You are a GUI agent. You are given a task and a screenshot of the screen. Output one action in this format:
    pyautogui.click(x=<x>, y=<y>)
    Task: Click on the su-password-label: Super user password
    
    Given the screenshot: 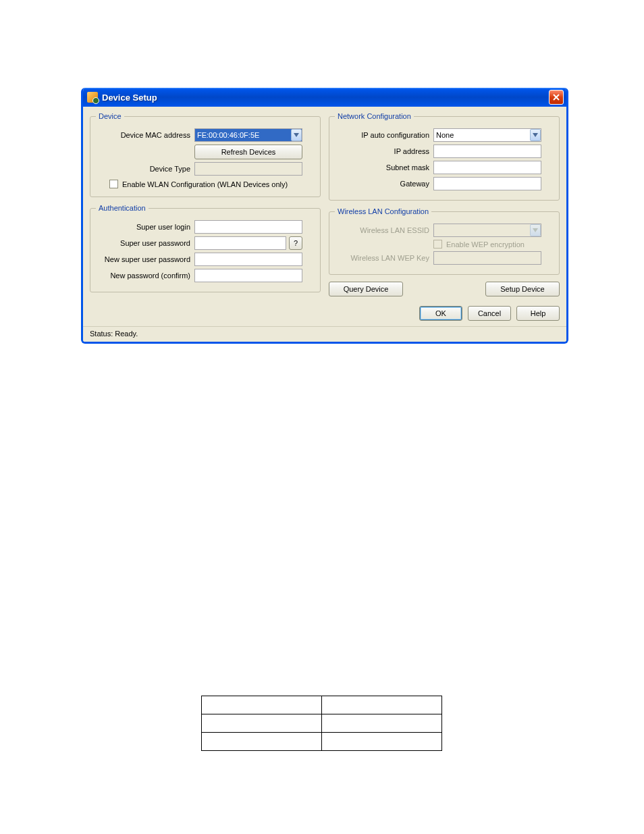 What is the action you would take?
    pyautogui.click(x=145, y=243)
    